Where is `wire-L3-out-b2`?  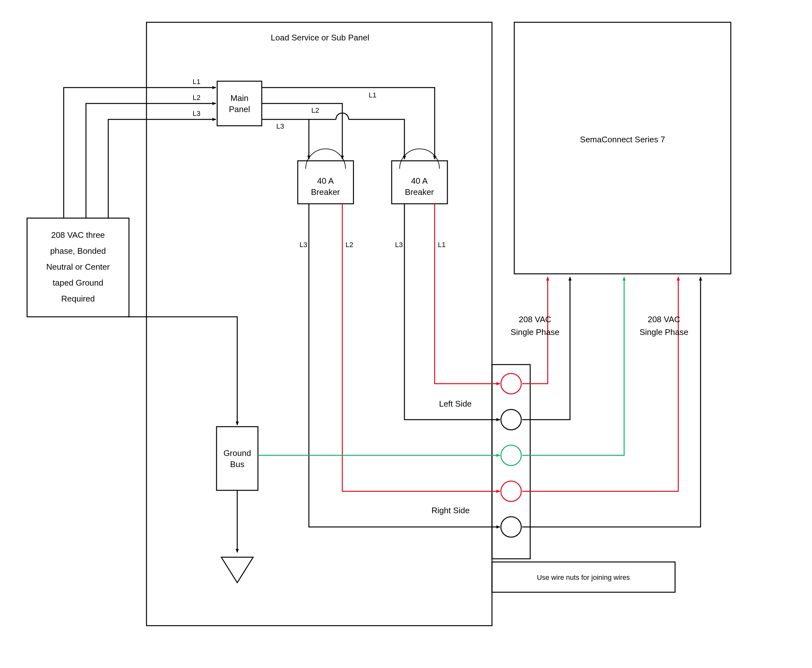
wire-L3-out-b2 is located at coordinates (376, 139).